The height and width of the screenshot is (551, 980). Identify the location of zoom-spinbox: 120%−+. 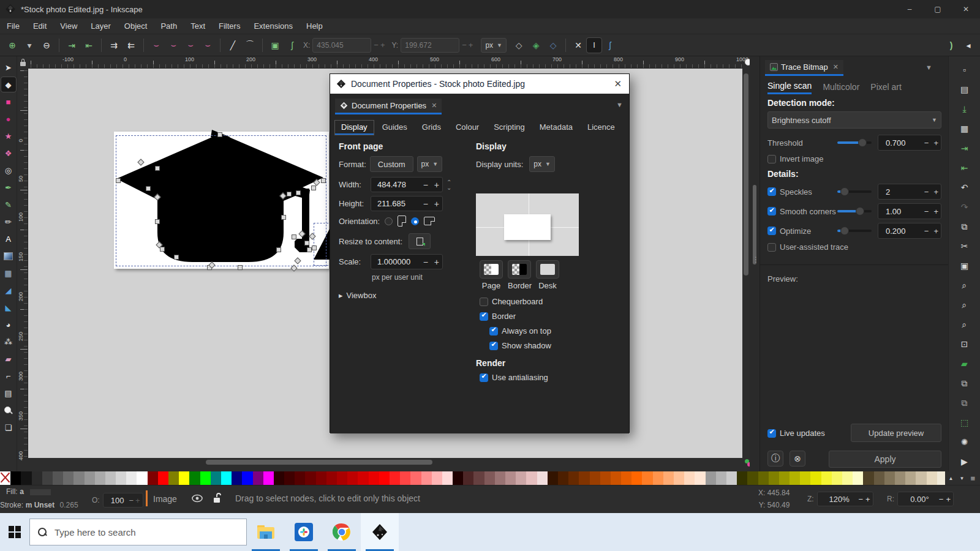
(845, 499).